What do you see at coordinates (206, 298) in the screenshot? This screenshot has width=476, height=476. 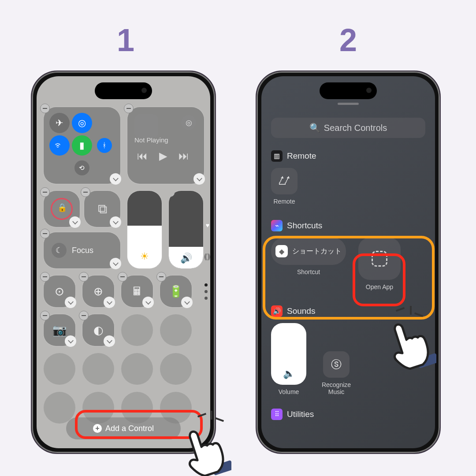 I see `page-dot-add` at bounding box center [206, 298].